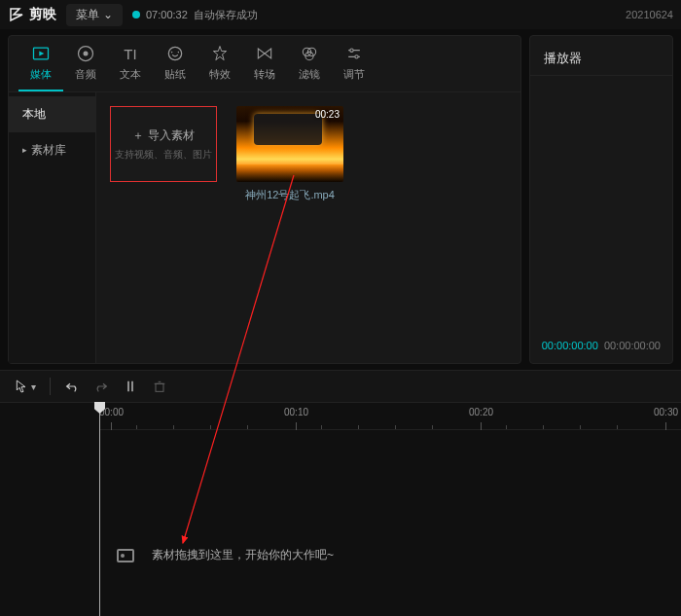  I want to click on filter-icon, so click(309, 54).